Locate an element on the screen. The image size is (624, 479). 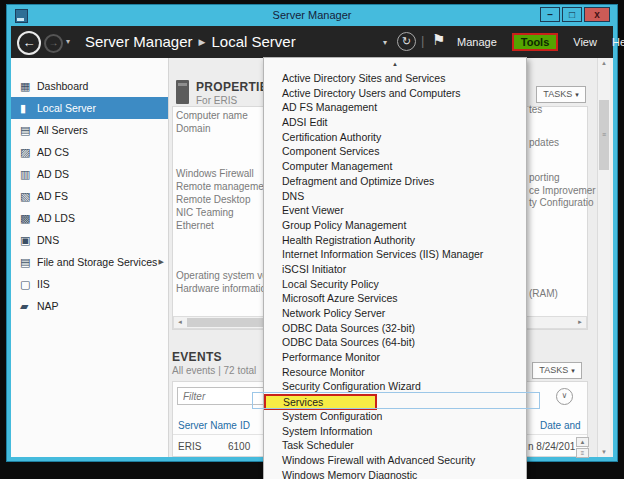
sidebar-item: ▤ All Servers is located at coordinates (90, 130).